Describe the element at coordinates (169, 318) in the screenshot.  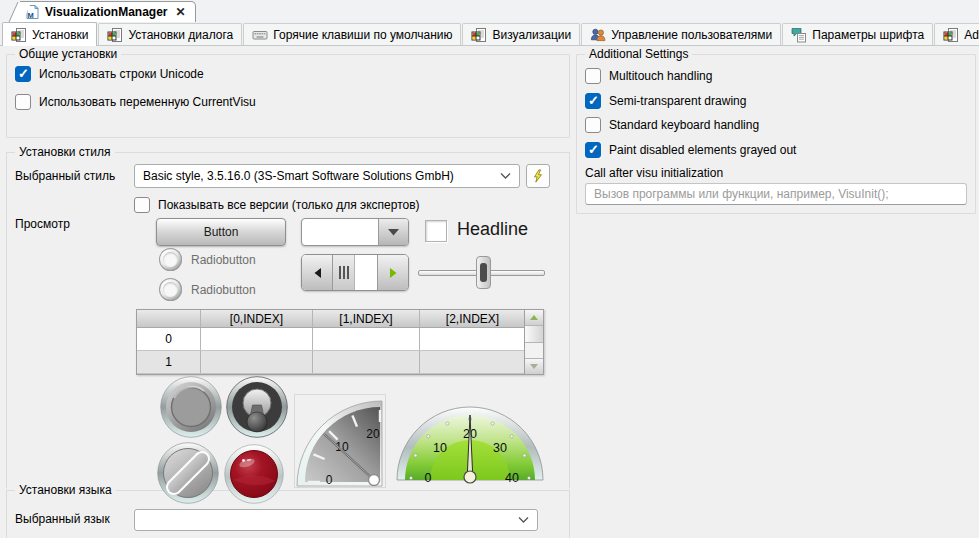
I see `table-header-cell` at that location.